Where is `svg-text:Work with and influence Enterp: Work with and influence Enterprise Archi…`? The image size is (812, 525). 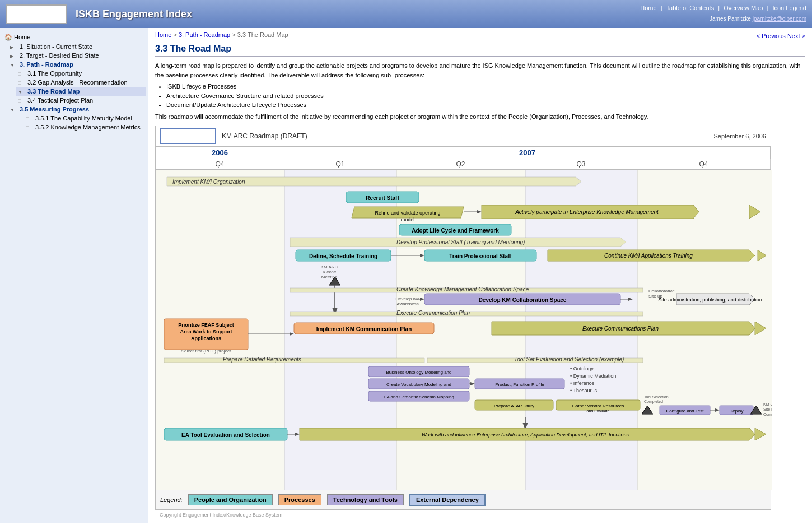
svg-text:Work with and influence Enterp: Work with and influence Enterprise Archi… is located at coordinates (525, 435).